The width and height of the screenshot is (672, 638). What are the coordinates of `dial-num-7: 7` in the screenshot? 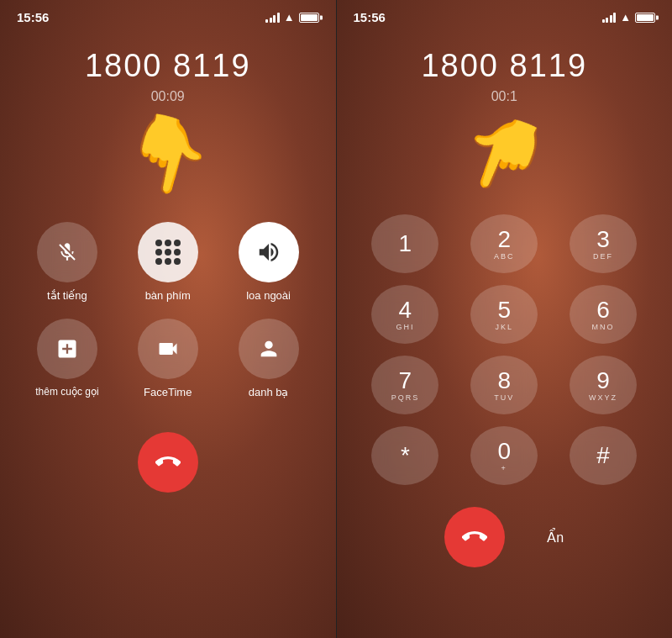 It's located at (406, 382).